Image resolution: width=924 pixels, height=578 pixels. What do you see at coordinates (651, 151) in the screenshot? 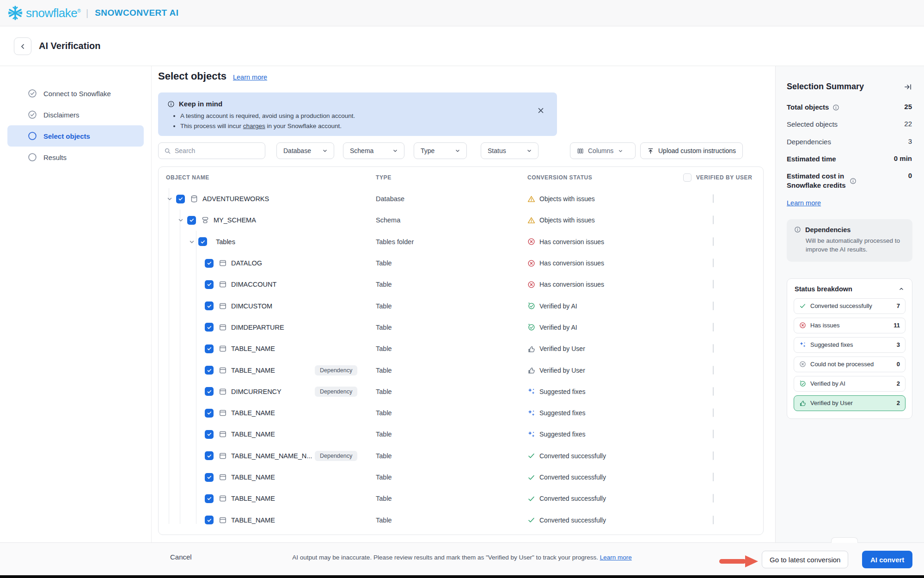
I see `upload-icon` at bounding box center [651, 151].